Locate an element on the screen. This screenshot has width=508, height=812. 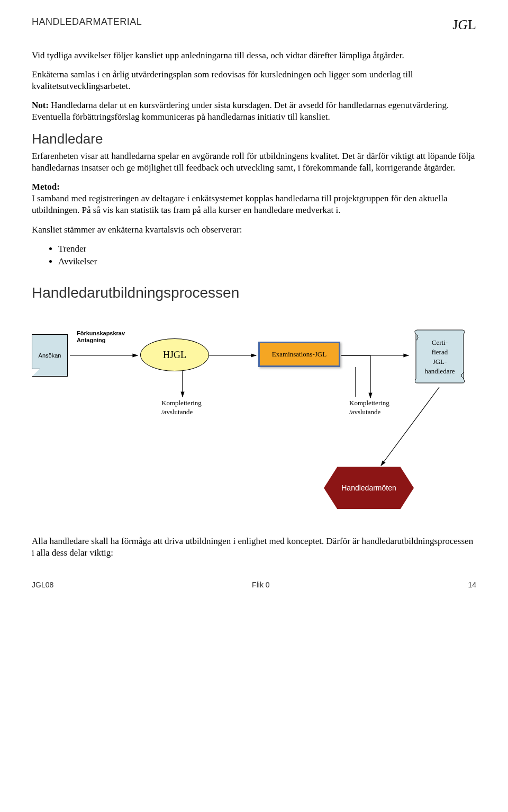
arrow-label-forkunskap: Förkunskapskrav Antagning is located at coordinates (101, 337).